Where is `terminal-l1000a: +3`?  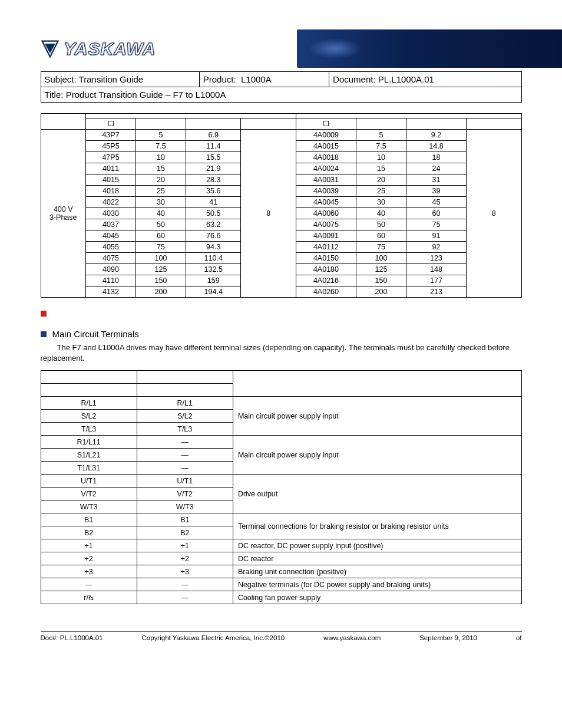 terminal-l1000a: +3 is located at coordinates (185, 572).